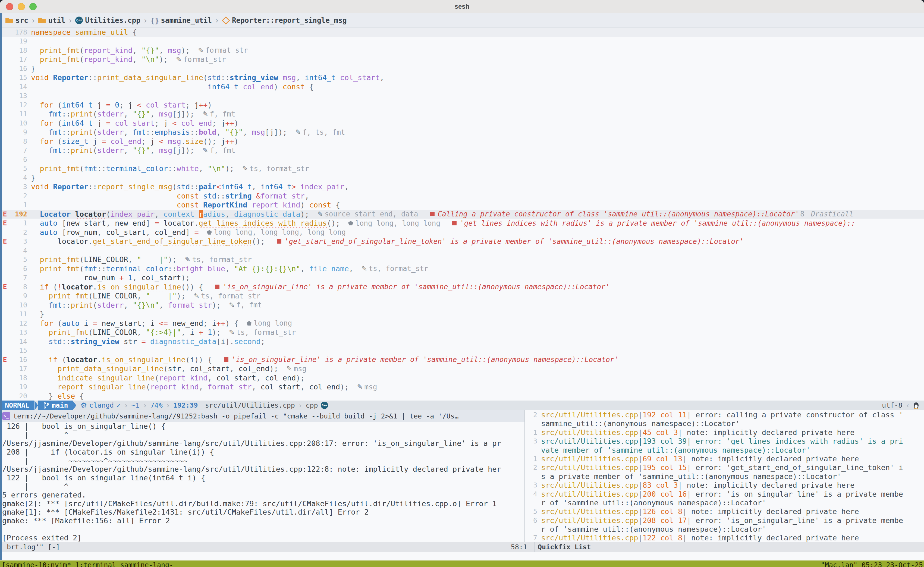 This screenshot has width=924, height=567. I want to click on code-line: 9 fmt::print(stderr, fmt::emphasis::bold…, so click(462, 132).